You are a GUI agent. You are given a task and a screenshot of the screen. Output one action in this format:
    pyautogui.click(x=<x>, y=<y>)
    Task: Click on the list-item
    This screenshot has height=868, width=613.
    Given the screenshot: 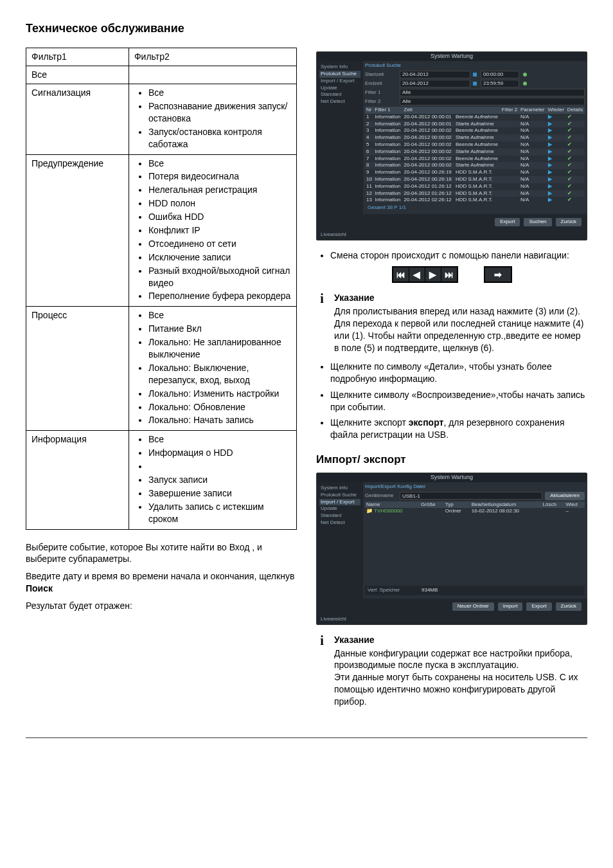 What is the action you would take?
    pyautogui.click(x=220, y=467)
    